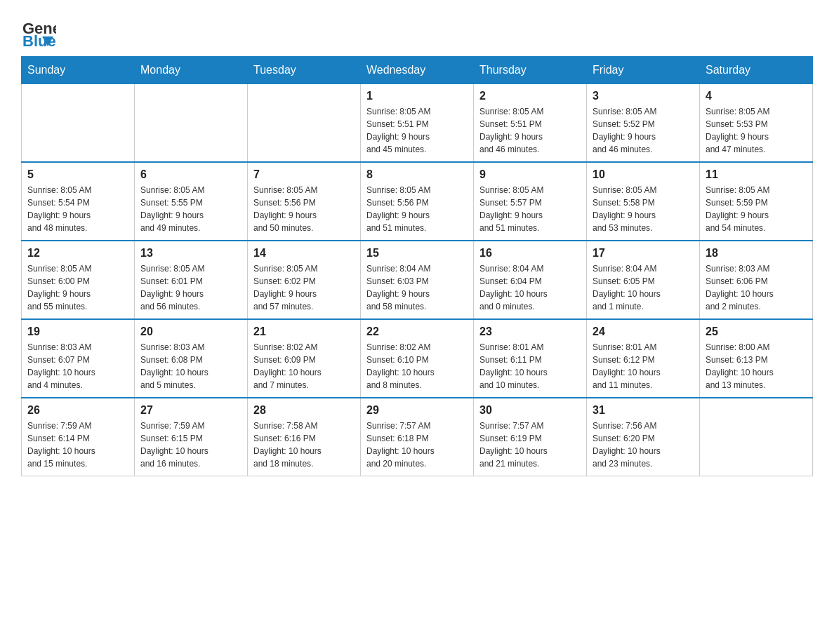  Describe the element at coordinates (191, 288) in the screenshot. I see `day-info: Sunrise: 8:05 AMSunset: 6:01 PMDaylight:…` at that location.